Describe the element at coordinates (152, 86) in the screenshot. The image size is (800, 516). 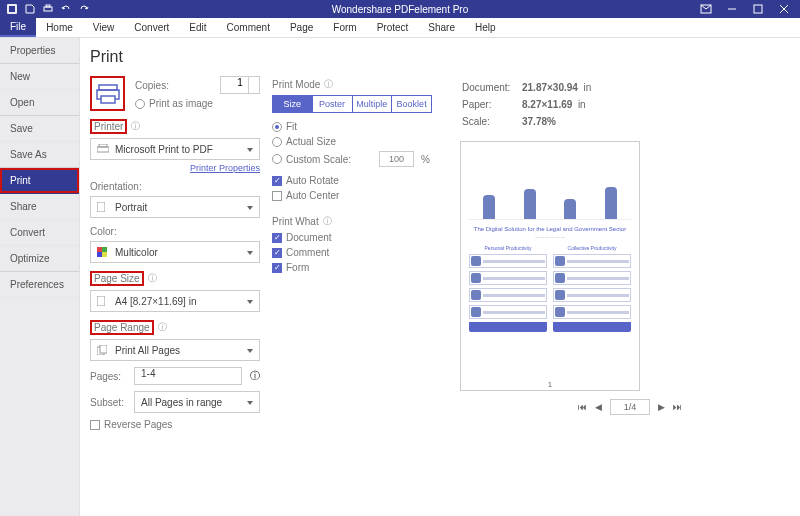
I see `copies-label: Copies:` at that location.